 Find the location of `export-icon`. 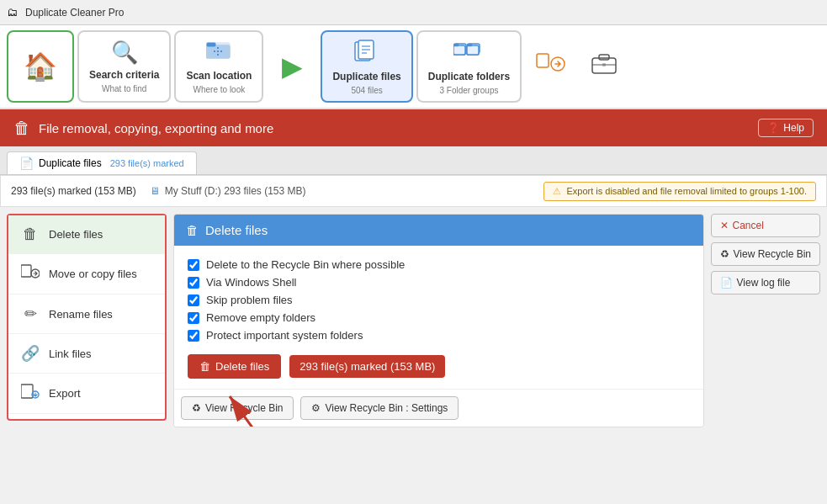

export-icon is located at coordinates (30, 394).